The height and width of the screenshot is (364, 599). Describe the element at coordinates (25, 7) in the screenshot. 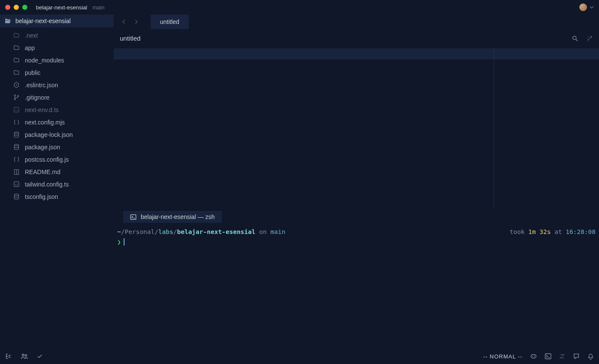

I see `maximize-window-button` at that location.